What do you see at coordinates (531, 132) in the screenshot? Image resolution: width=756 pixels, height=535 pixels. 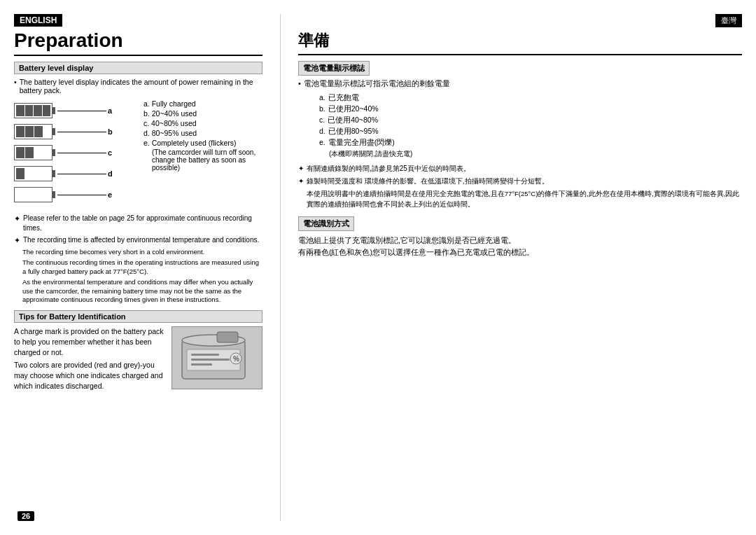 I see `right-battery-level-d: d. 已使用80~95%` at bounding box center [531, 132].